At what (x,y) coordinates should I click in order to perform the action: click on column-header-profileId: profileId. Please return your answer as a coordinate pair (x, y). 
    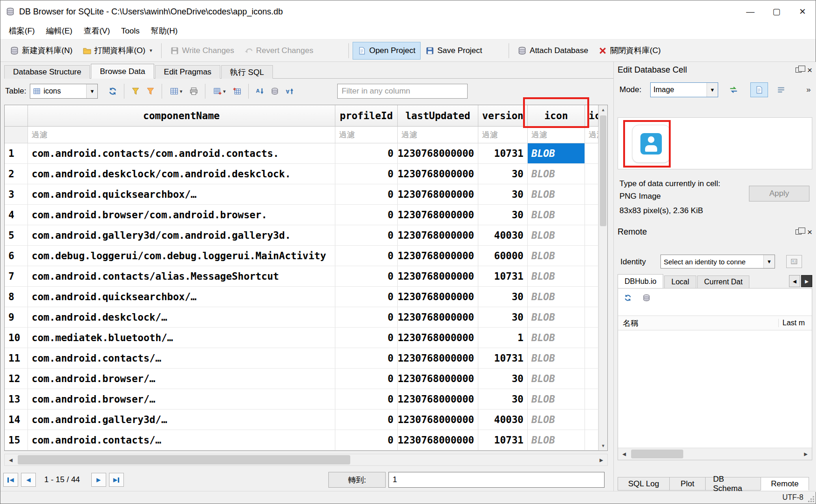
    Looking at the image, I should click on (367, 115).